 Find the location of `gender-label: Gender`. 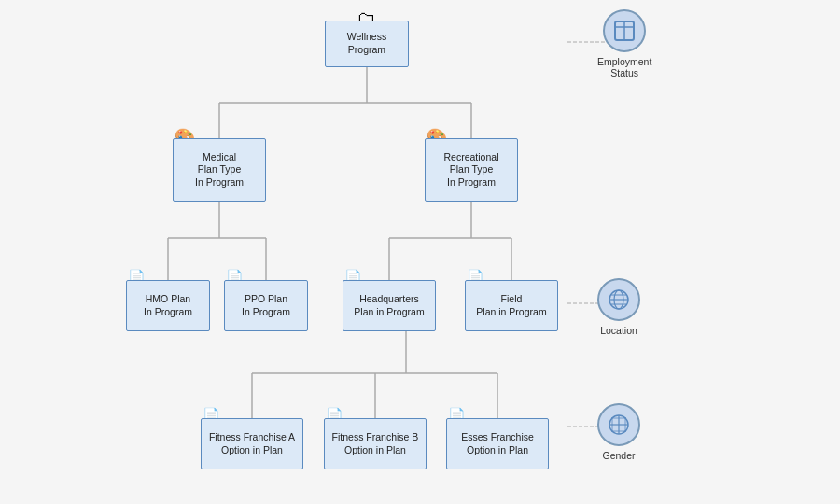

gender-label: Gender is located at coordinates (618, 455).